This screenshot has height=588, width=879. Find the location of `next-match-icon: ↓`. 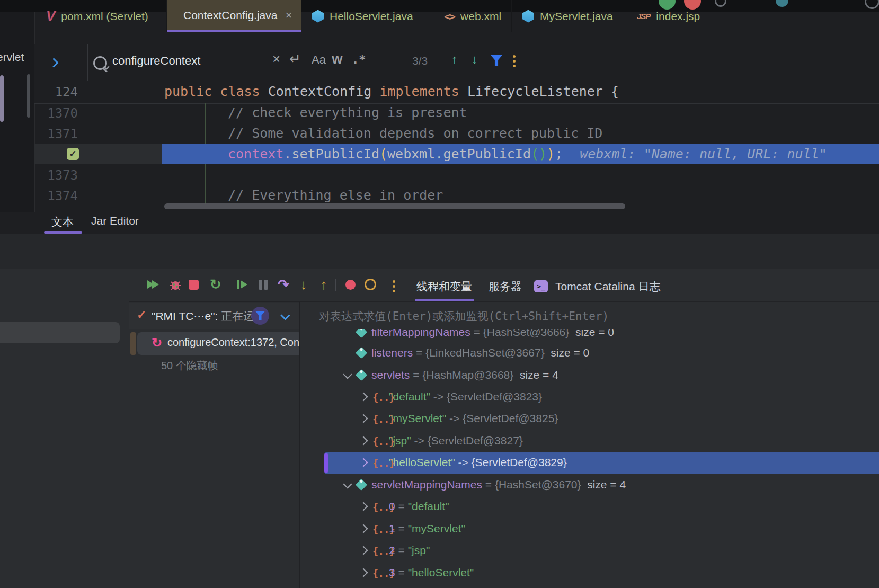

next-match-icon: ↓ is located at coordinates (475, 59).